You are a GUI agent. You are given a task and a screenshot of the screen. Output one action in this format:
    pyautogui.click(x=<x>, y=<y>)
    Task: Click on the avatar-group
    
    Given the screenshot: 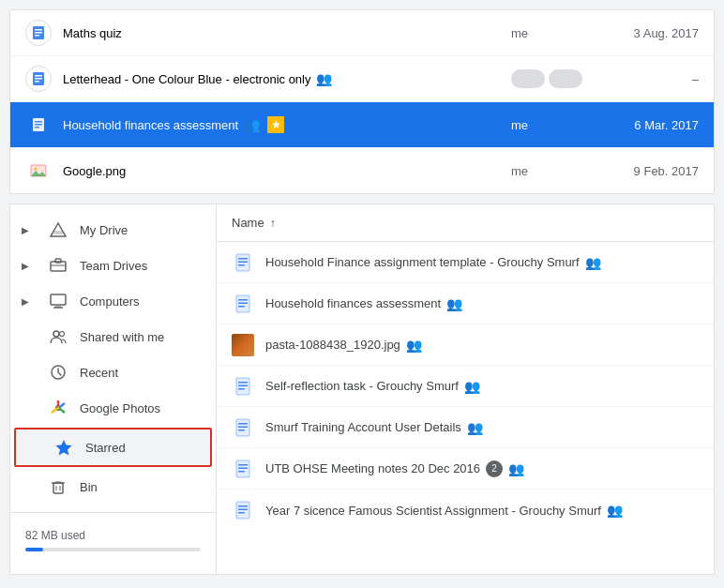 What is the action you would take?
    pyautogui.click(x=554, y=79)
    